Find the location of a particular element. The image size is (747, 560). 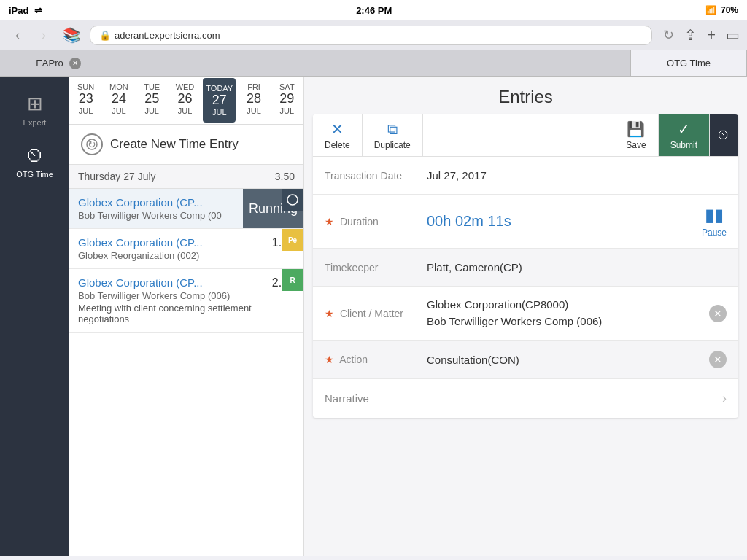

cal-day-name: MON is located at coordinates (119, 87).